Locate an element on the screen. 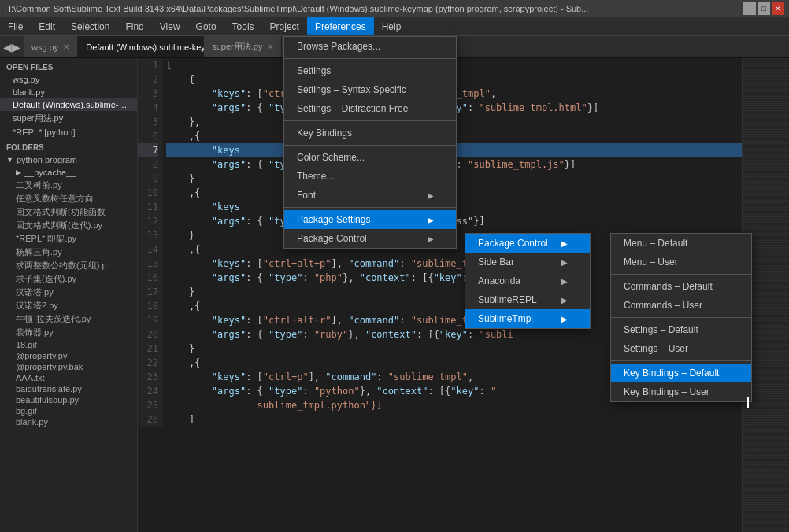 This screenshot has width=789, height=532. menu-settings: Settings is located at coordinates (370, 71).